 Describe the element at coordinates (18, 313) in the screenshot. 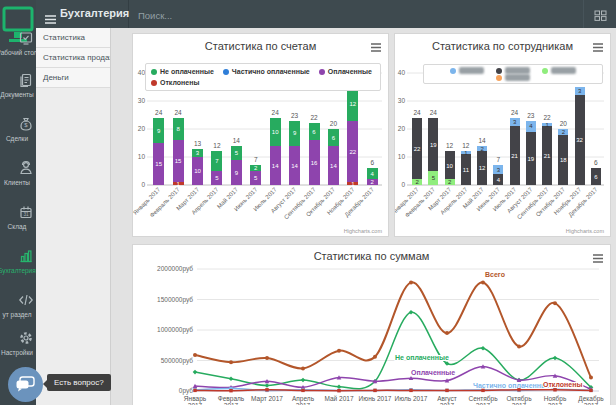

I see `sidebar-item-section: ут раздел` at that location.